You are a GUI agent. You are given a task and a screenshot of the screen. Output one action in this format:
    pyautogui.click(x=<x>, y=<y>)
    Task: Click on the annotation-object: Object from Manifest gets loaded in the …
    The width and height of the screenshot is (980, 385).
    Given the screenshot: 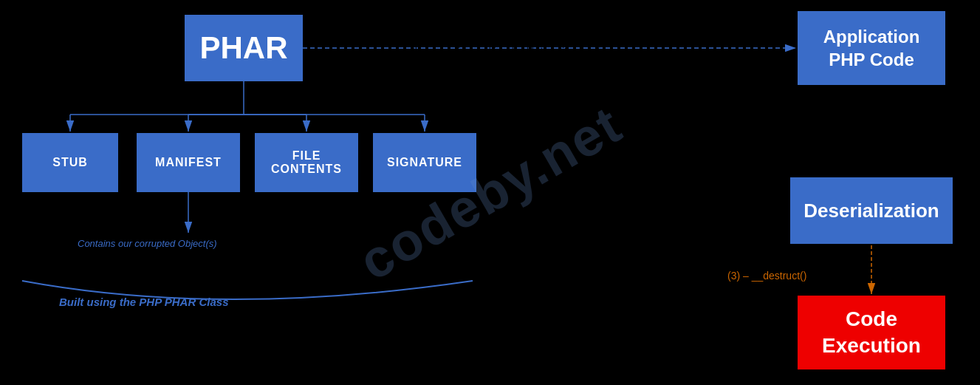 What is the action you would take?
    pyautogui.click(x=661, y=197)
    